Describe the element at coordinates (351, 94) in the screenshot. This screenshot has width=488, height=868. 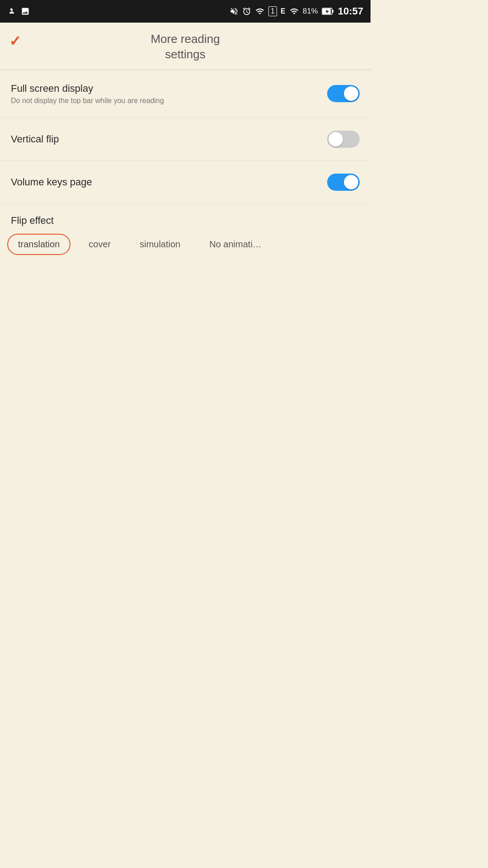
I see `full-screen-toggle-knob` at that location.